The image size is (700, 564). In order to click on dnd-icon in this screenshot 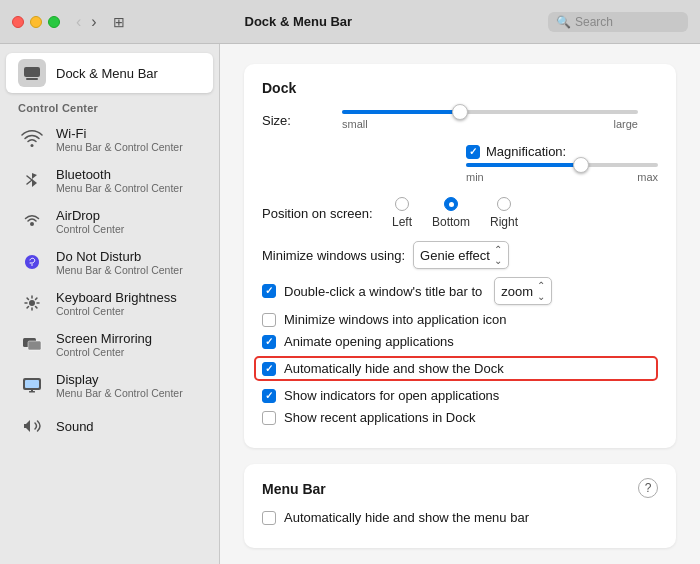, I will do `click(32, 262)`.